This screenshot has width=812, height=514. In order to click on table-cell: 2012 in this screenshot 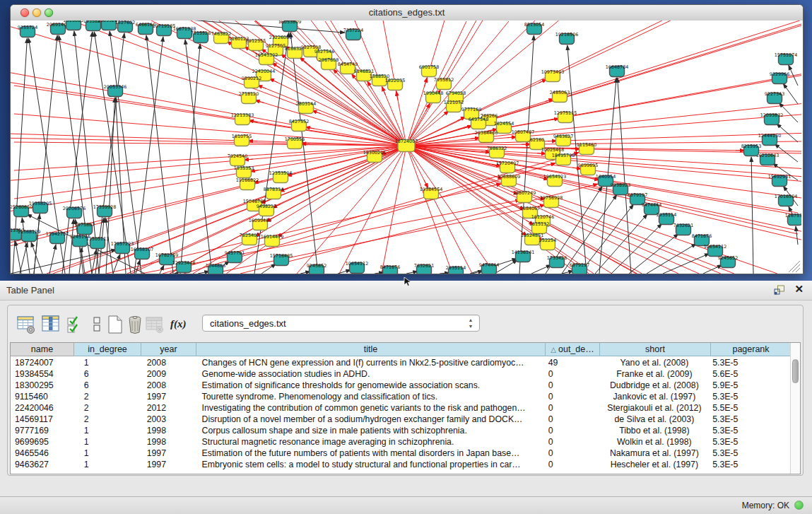, I will do `click(169, 408)`.